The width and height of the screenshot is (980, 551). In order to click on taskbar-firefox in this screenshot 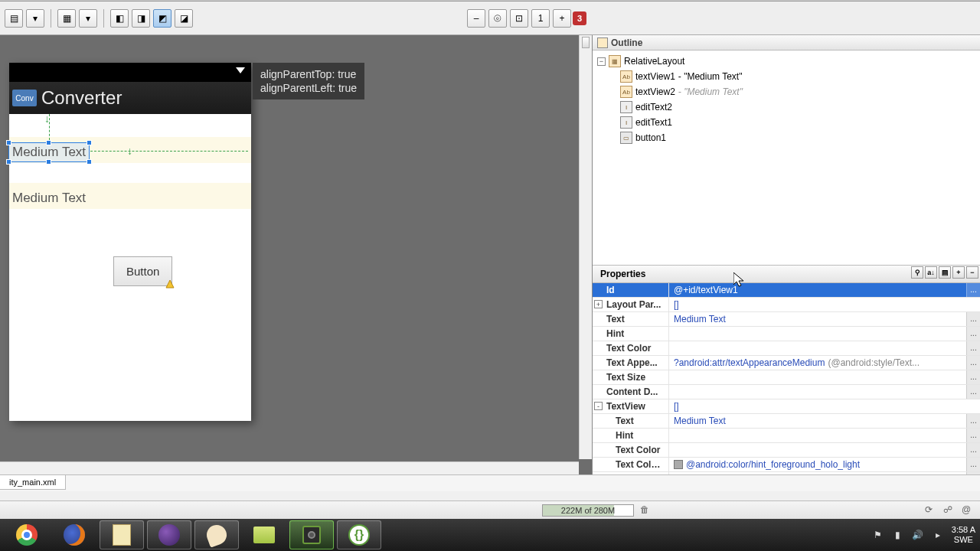, I will do `click(74, 535)`.